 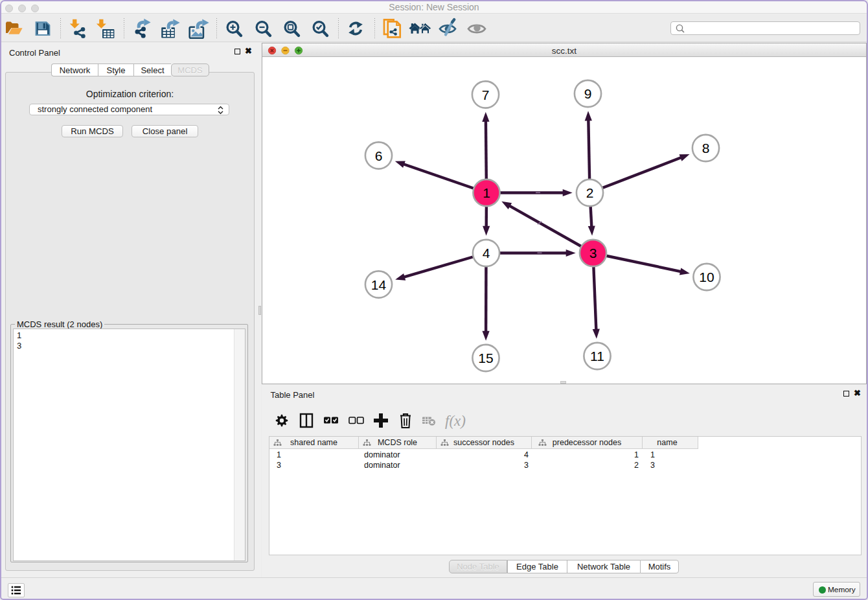 What do you see at coordinates (597, 356) in the screenshot?
I see `svg-text: 11` at bounding box center [597, 356].